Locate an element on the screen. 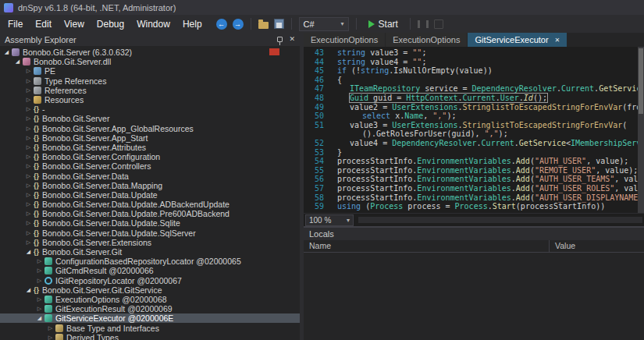  tree-item: ▷{}Bonobo.Git.Server.App_Start is located at coordinates (150, 138).